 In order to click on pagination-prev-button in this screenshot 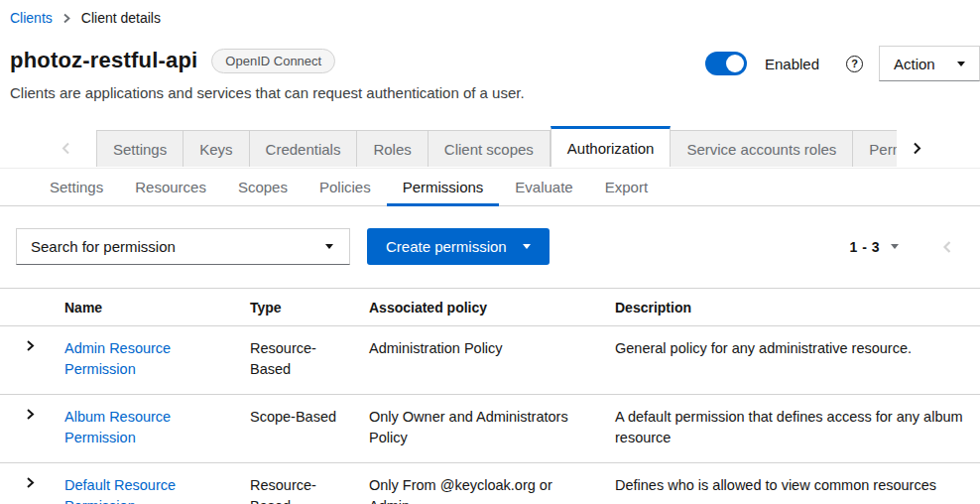, I will do `click(947, 247)`.